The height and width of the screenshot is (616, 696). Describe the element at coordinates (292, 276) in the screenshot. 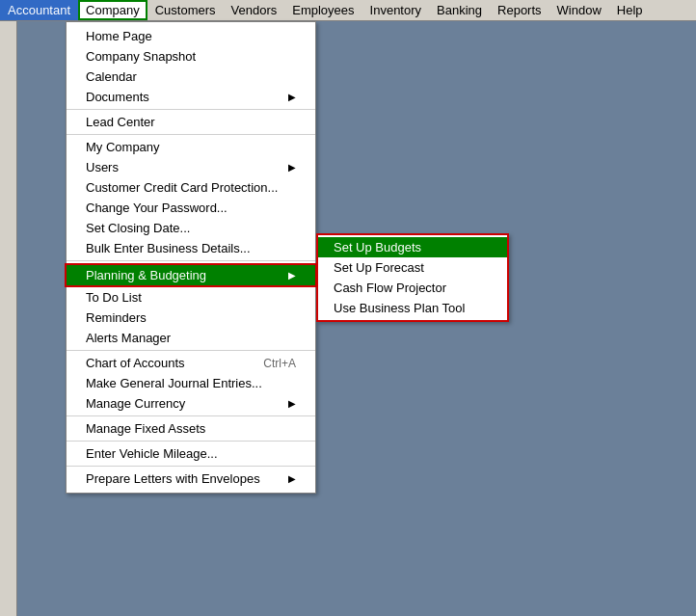

I see `planning-arrow-icon: ▶` at that location.